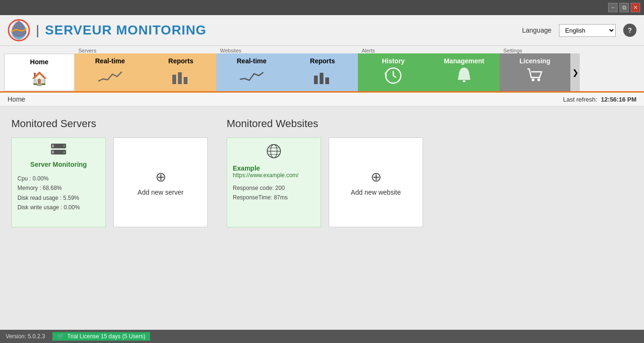 The image size is (644, 343). Describe the element at coordinates (464, 72) in the screenshot. I see `nav-item-alerts-management: Management` at that location.